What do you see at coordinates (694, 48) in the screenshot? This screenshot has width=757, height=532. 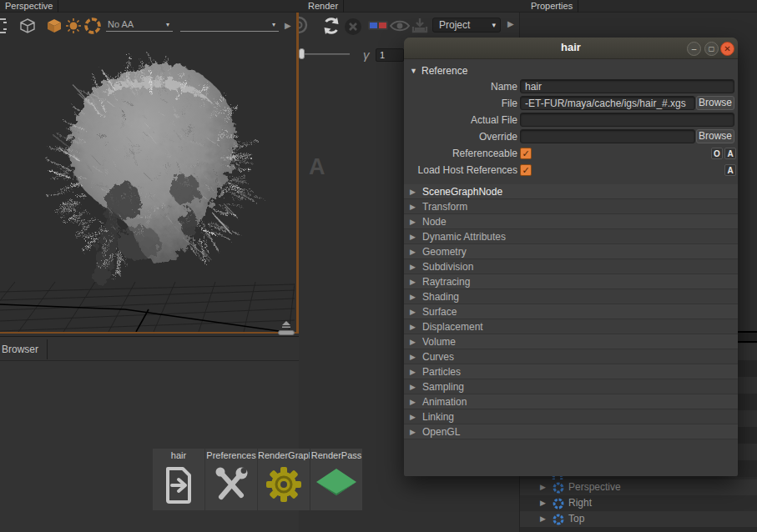 I see `minimize-button: –` at bounding box center [694, 48].